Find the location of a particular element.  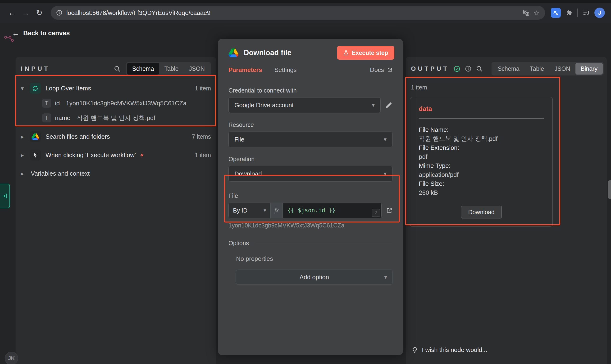

tab-parameters: Parameters is located at coordinates (245, 70).